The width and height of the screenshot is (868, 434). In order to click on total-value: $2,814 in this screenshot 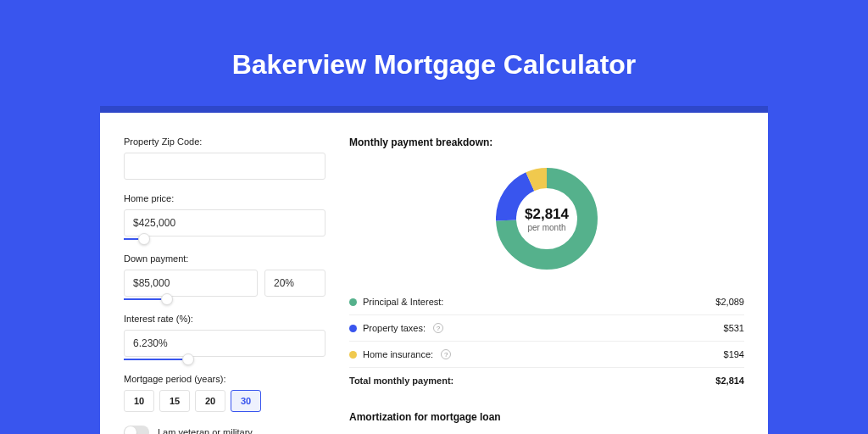, I will do `click(730, 381)`.